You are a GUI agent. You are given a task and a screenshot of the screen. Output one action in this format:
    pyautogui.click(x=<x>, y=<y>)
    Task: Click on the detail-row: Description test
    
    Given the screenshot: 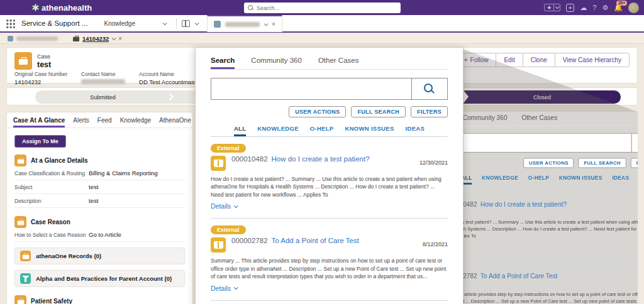 What is the action you would take?
    pyautogui.click(x=99, y=201)
    